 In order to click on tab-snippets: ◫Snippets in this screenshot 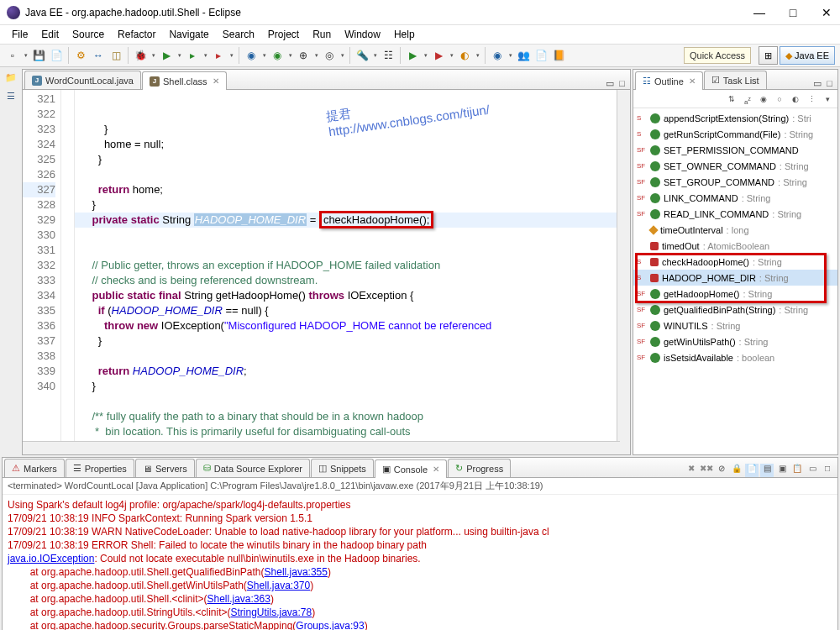, I will do `click(343, 468)`.